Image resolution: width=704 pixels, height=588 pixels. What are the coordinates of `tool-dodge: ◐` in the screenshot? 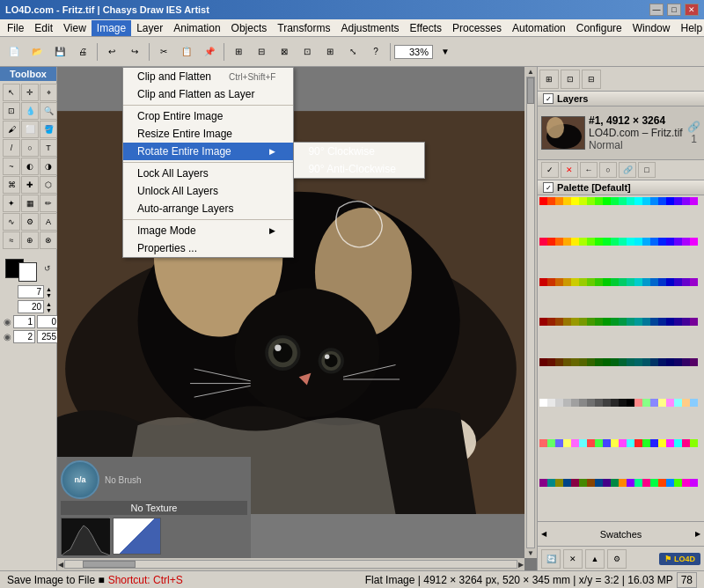 It's located at (30, 166).